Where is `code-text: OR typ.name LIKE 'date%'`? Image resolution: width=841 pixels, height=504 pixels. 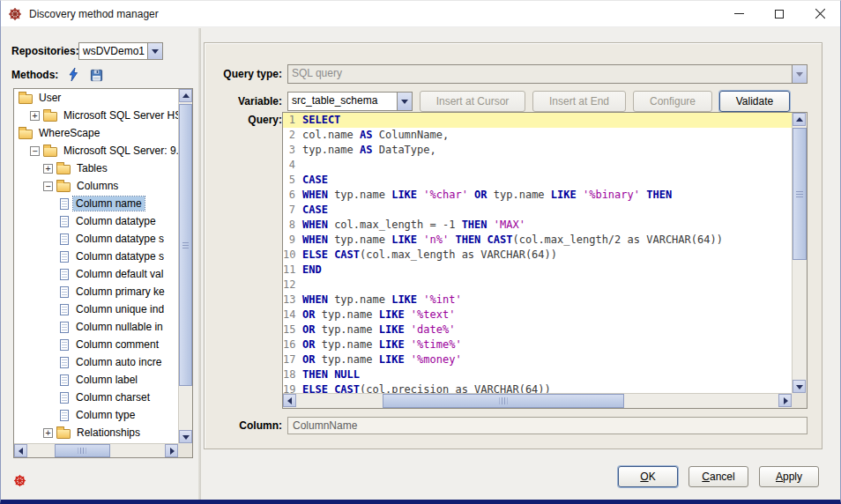 code-text: OR typ.name LIKE 'date%' is located at coordinates (379, 330).